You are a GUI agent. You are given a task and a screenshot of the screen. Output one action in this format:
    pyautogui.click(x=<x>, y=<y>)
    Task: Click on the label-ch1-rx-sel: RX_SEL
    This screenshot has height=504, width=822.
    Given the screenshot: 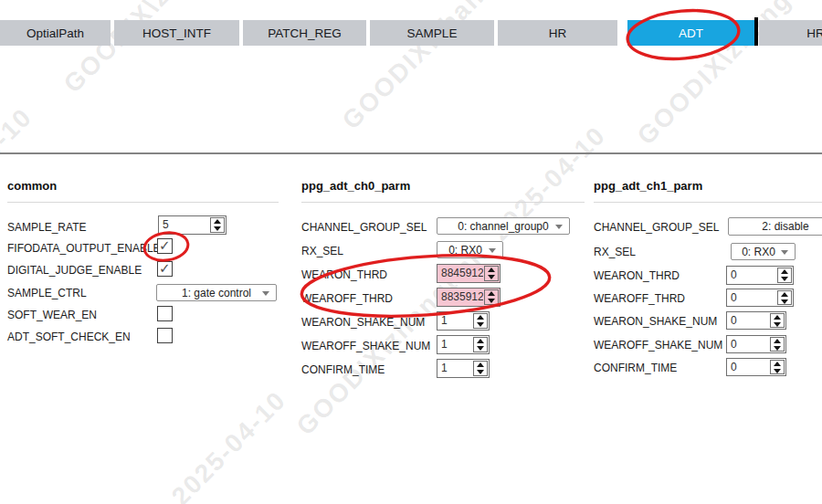 What is the action you would take?
    pyautogui.click(x=615, y=252)
    